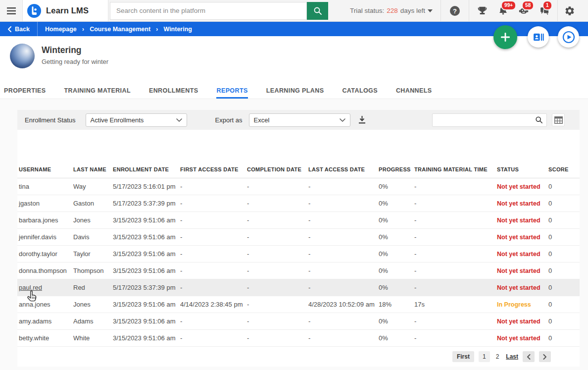  What do you see at coordinates (484, 120) in the screenshot?
I see `table-search-input` at bounding box center [484, 120].